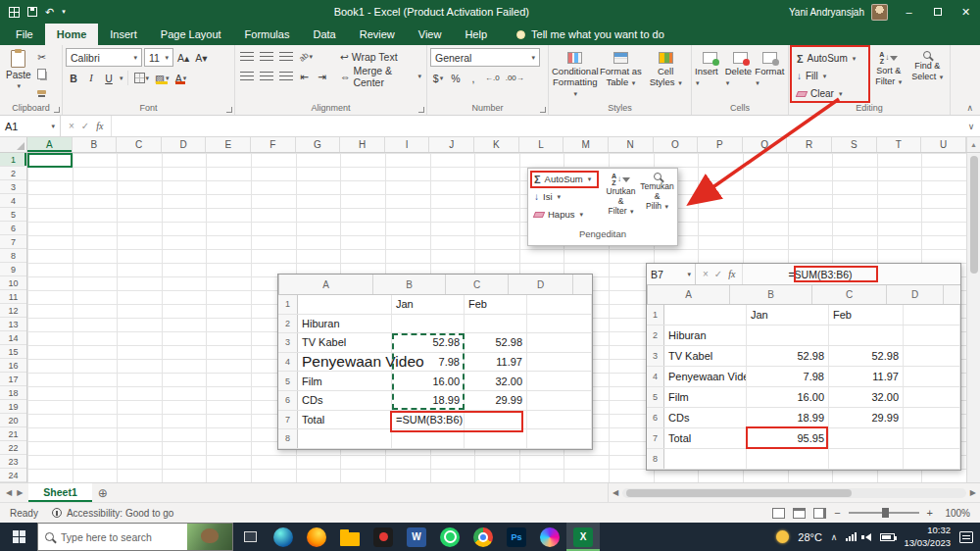 This screenshot has width=980, height=551. Describe the element at coordinates (14, 160) in the screenshot. I see `row-header-1: 1` at that location.